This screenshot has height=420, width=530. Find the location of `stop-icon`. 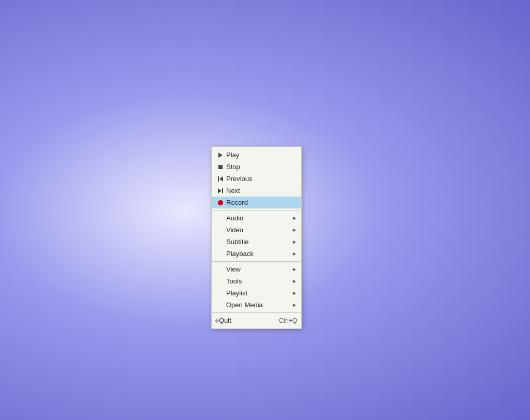

stop-icon is located at coordinates (220, 167).